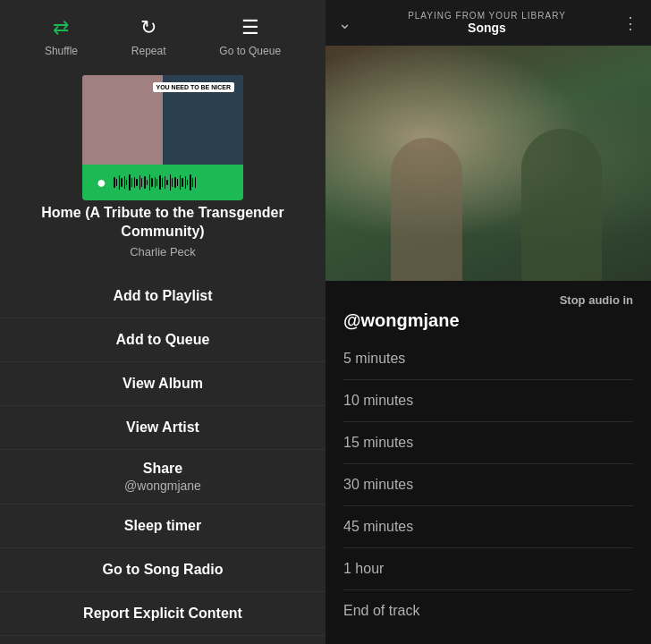  Describe the element at coordinates (163, 33) in the screenshot. I see `top-controls: ⇄ Shuffle ↻ Repeat ☰ Go to Queue` at that location.